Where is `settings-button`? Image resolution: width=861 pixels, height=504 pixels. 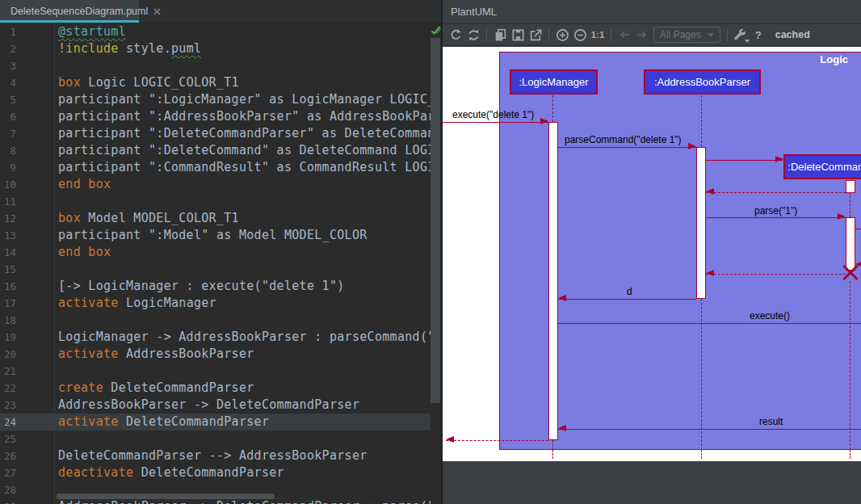 settings-button is located at coordinates (741, 35).